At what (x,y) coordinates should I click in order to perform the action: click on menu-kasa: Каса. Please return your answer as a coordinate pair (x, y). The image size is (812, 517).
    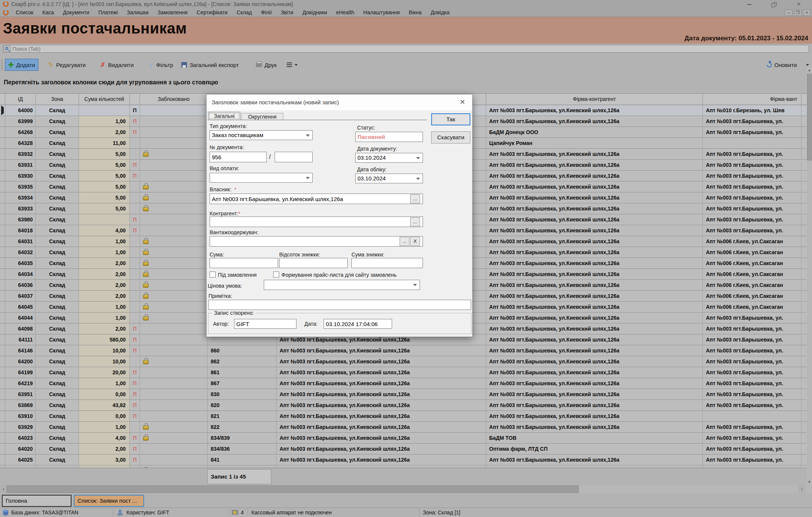
    Looking at the image, I should click on (48, 13).